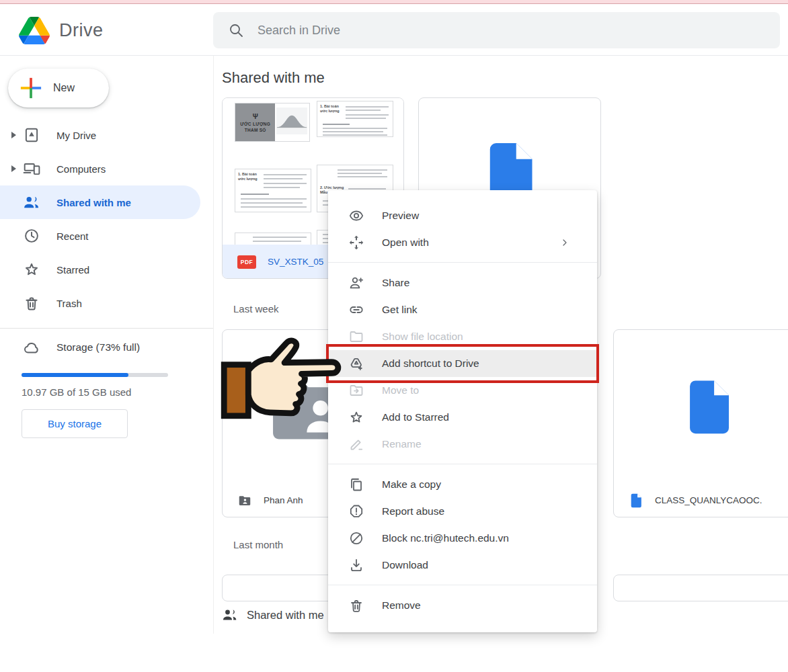 The image size is (788, 672). I want to click on pencil-icon, so click(356, 444).